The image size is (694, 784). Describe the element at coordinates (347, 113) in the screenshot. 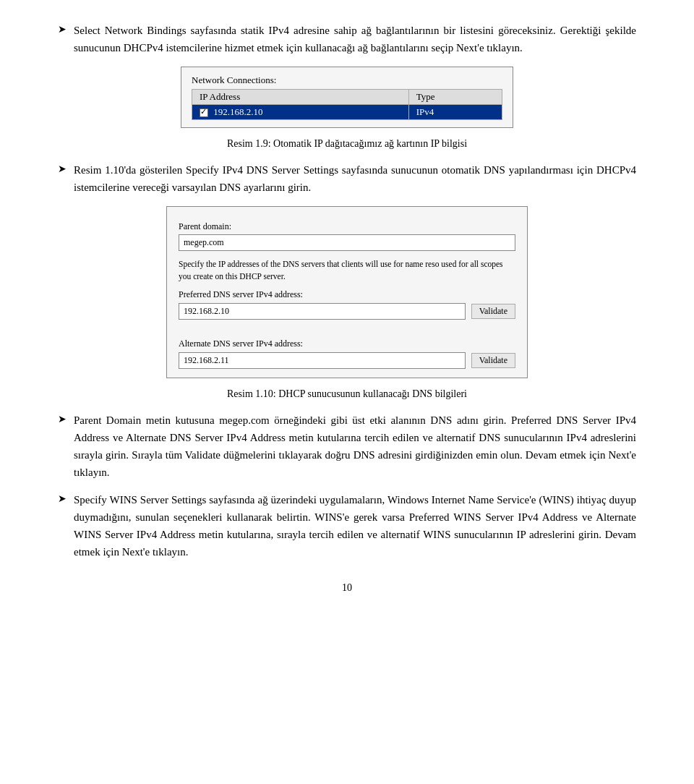

I see `table-row: 192.168.2.10 IPv4` at that location.